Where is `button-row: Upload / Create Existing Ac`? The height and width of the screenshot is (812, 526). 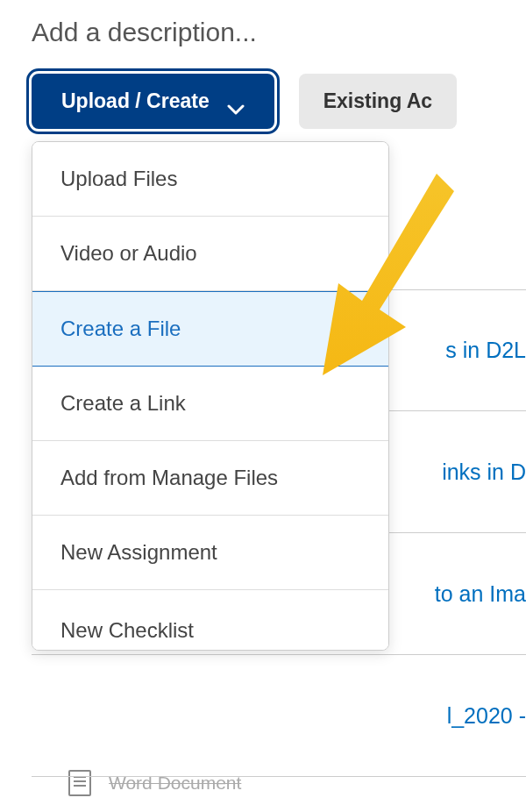 button-row: Upload / Create Existing Ac is located at coordinates (279, 102).